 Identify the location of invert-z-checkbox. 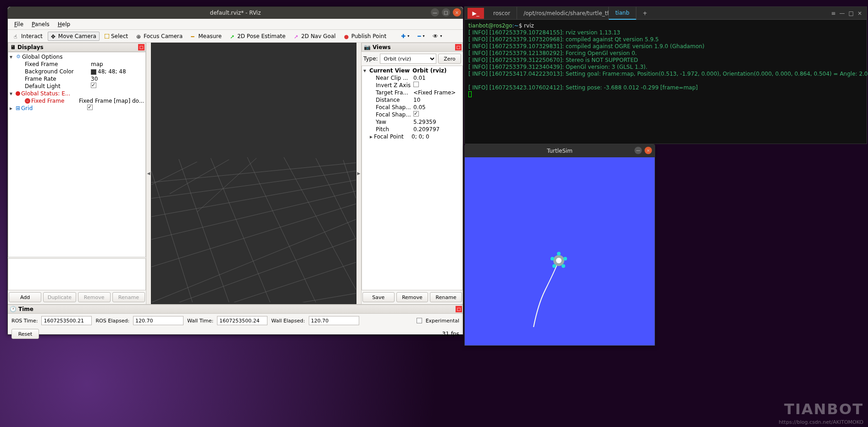
(416, 84).